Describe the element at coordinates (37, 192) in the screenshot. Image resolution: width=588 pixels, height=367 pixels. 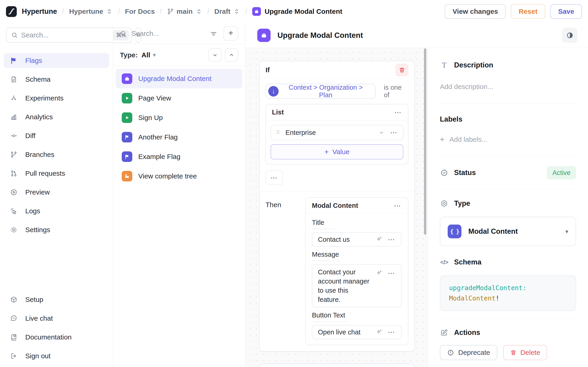
I see `sidebar-item-label: Preview` at that location.